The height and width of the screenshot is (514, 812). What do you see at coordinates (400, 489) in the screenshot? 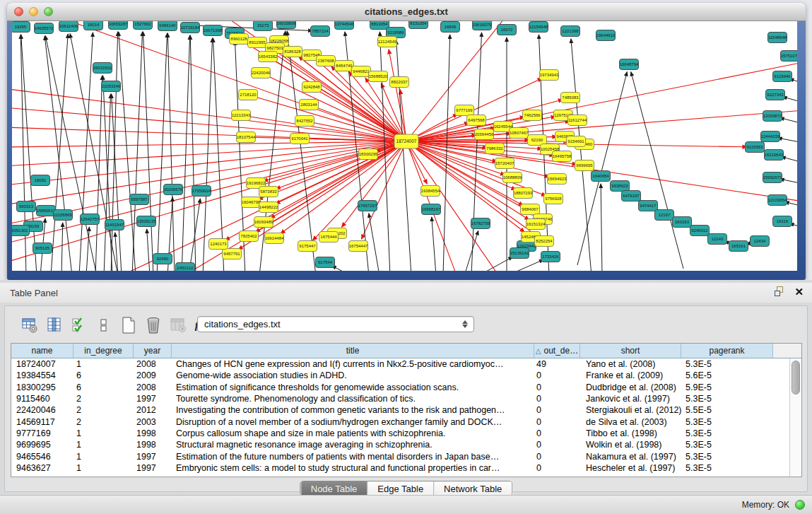
I see `tab-edge-table: Edge Table` at bounding box center [400, 489].